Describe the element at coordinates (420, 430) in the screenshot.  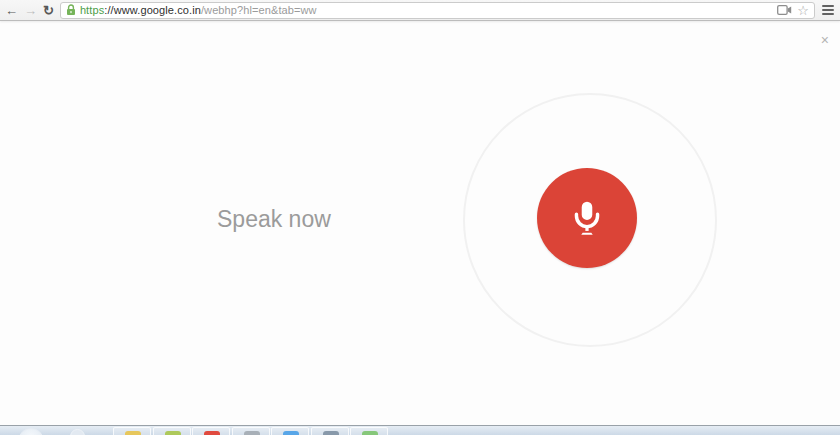
I see `windows-taskbar` at that location.